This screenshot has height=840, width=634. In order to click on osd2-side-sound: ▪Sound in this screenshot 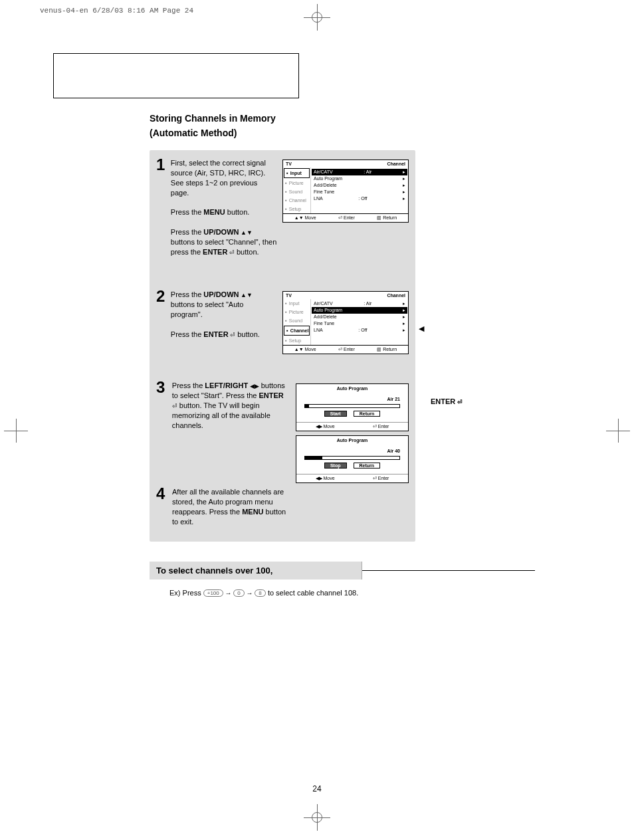, I will do `click(296, 320)`.